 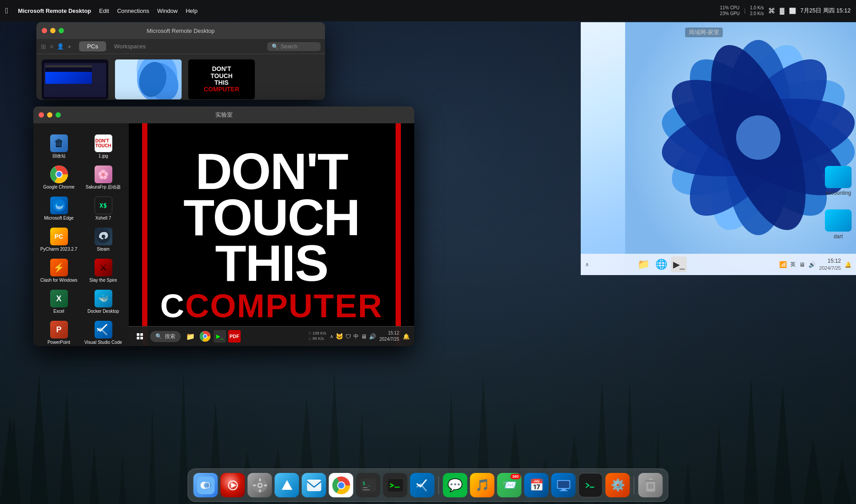 What do you see at coordinates (167, 11) in the screenshot?
I see `menu-window: Window` at bounding box center [167, 11].